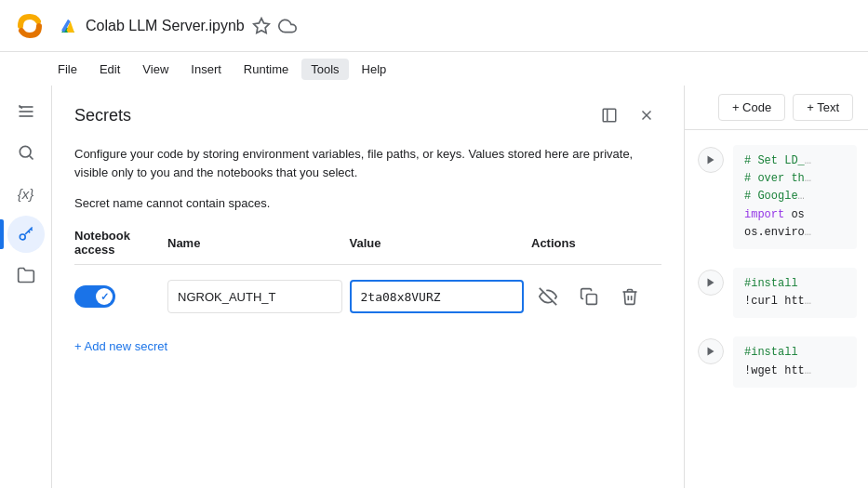  What do you see at coordinates (68, 26) in the screenshot?
I see `drive-icon` at bounding box center [68, 26].